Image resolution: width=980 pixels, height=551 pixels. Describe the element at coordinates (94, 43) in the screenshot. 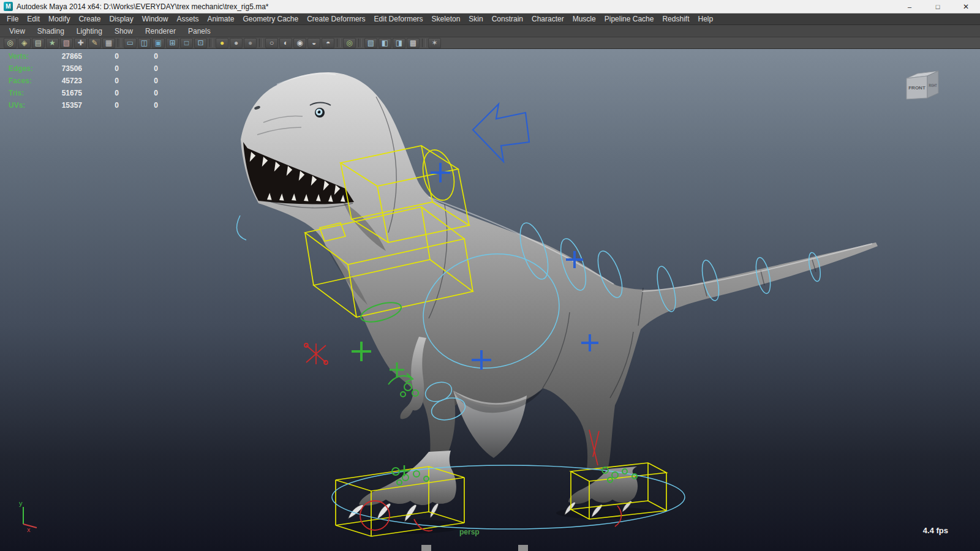

I see `grease-pencil-icon: ✎` at that location.